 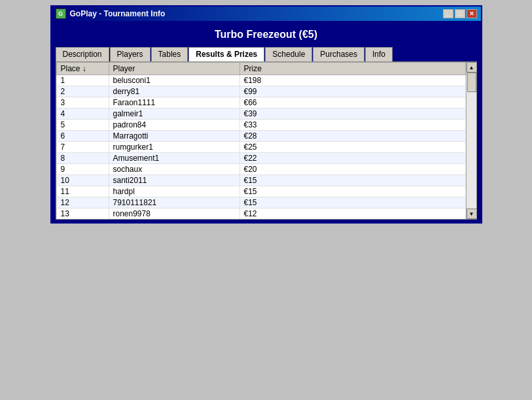 I want to click on col-player: Player, so click(x=174, y=69).